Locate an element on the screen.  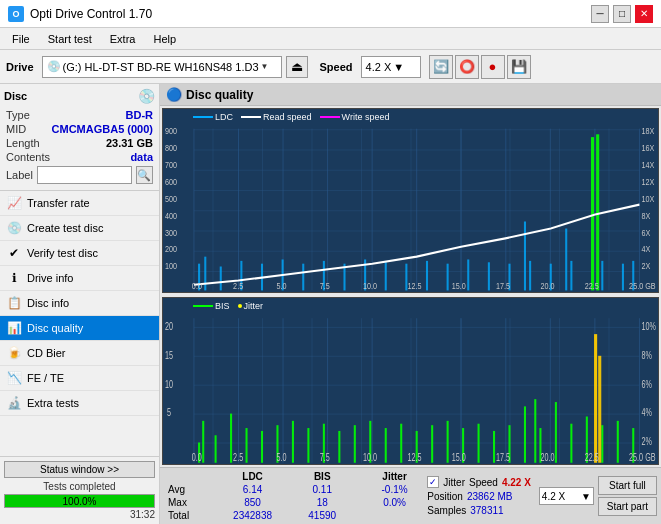
sidebar-item-verify-test-disc: ✔ Verify test disc is located at coordinates (80, 254).